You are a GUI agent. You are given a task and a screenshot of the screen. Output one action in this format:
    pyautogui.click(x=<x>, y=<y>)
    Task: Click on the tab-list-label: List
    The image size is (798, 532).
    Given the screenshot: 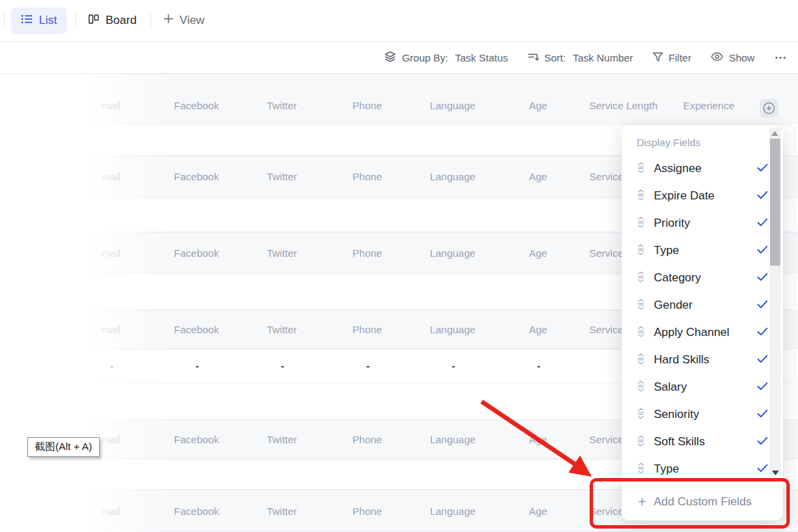 What is the action you would take?
    pyautogui.click(x=48, y=20)
    